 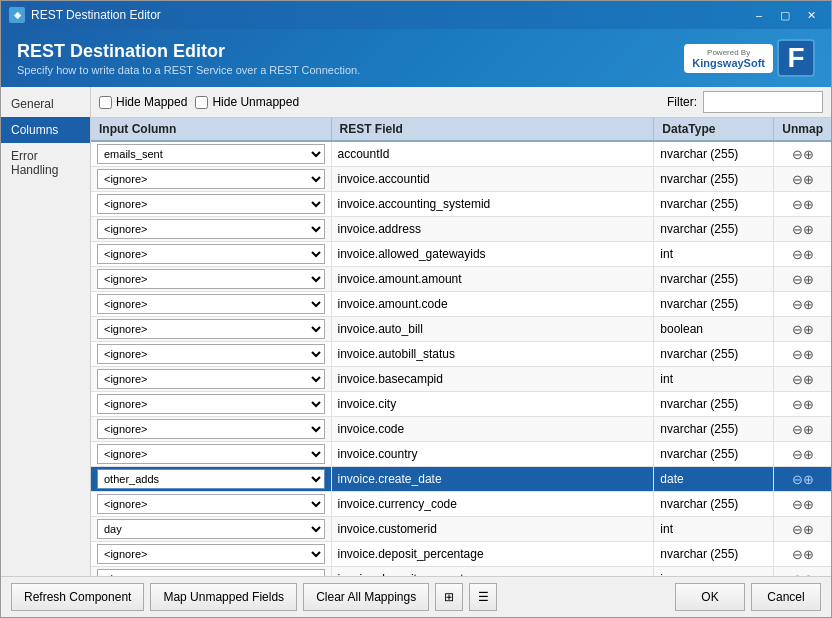 What do you see at coordinates (461, 572) in the screenshot?
I see `table-row: <ignore>invoice.deposit_amountimage⊖⊕` at bounding box center [461, 572].